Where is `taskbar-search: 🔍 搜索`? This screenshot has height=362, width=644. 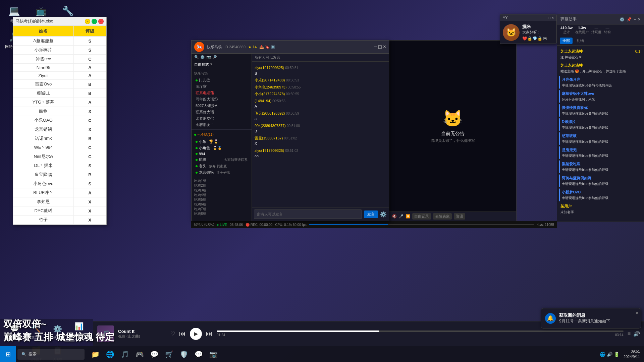
taskbar-search: 🔍 搜索 is located at coordinates (51, 354).